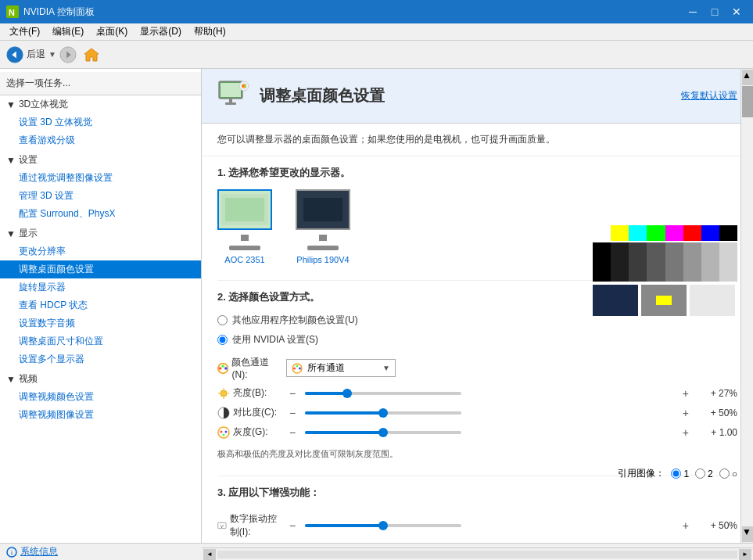 This screenshot has width=753, height=560. I want to click on sidebar-item-video-image: 调整视频图像设置, so click(100, 415).